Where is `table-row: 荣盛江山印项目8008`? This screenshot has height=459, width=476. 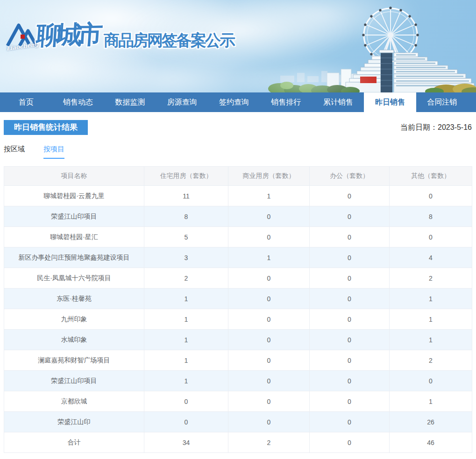
table-row: 荣盛江山印项目8008 is located at coordinates (238, 217).